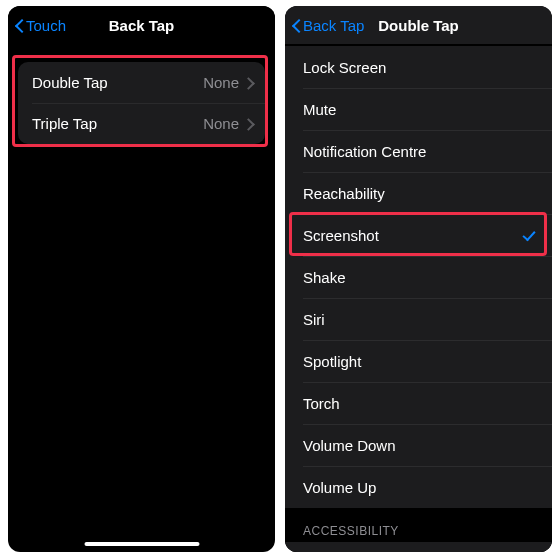 The height and width of the screenshot is (560, 560). What do you see at coordinates (418, 26) in the screenshot?
I see `page-title: Double Tap` at bounding box center [418, 26].